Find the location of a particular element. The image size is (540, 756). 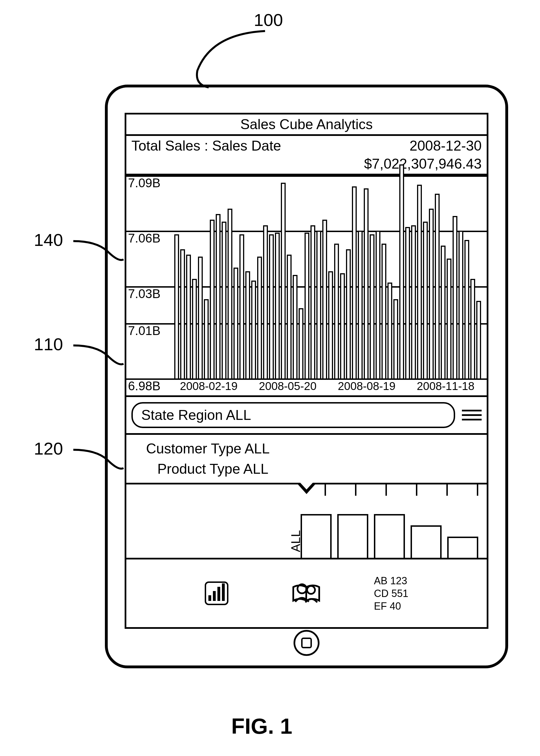

kv-row: EF 40 is located at coordinates (391, 606).